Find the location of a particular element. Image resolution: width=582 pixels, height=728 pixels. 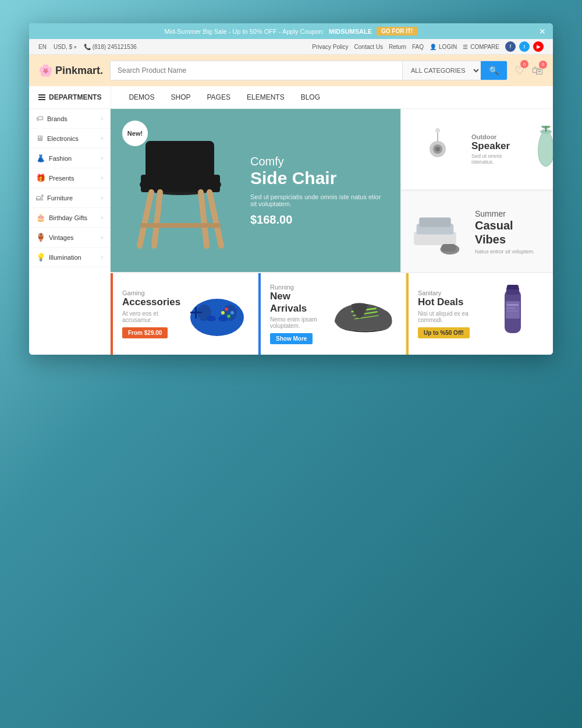

coupon-code: MIDSUMSALE is located at coordinates (350, 31).